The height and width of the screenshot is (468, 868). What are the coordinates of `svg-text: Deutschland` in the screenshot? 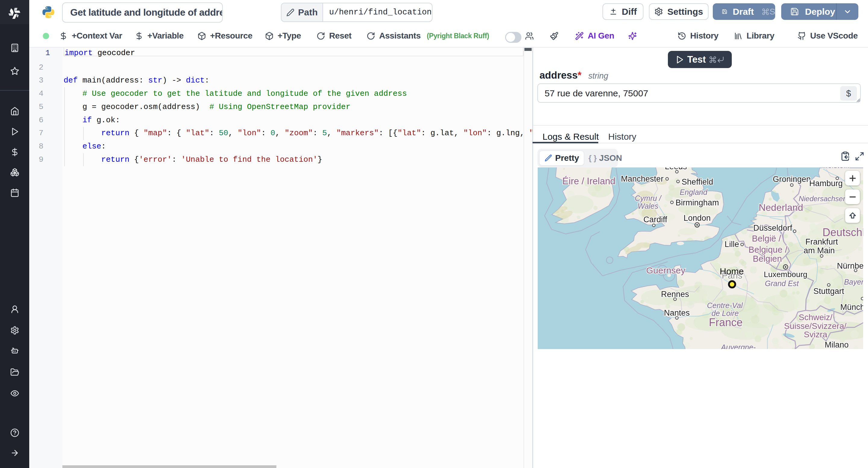 It's located at (843, 232).